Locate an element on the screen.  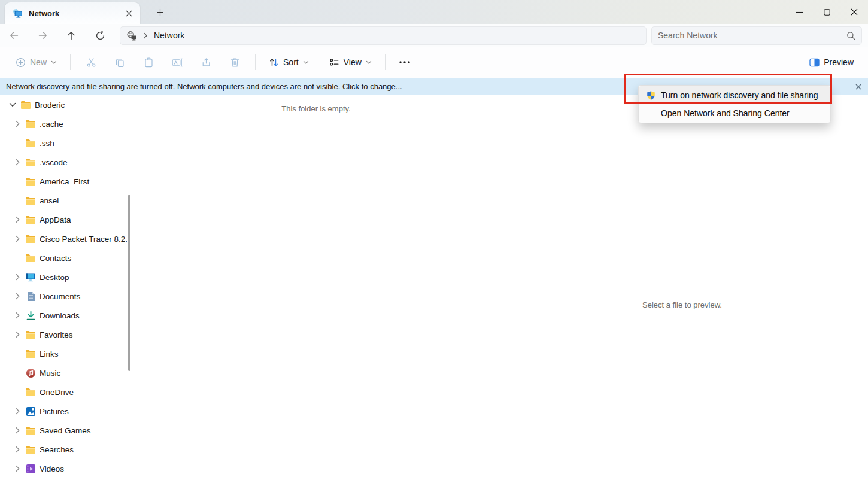
tree-item-ansel: ansel is located at coordinates (63, 200).